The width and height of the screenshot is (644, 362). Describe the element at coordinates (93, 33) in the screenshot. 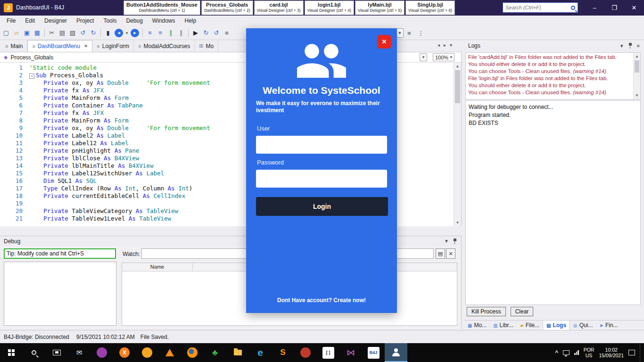

I see `redo-icon: ↻` at that location.